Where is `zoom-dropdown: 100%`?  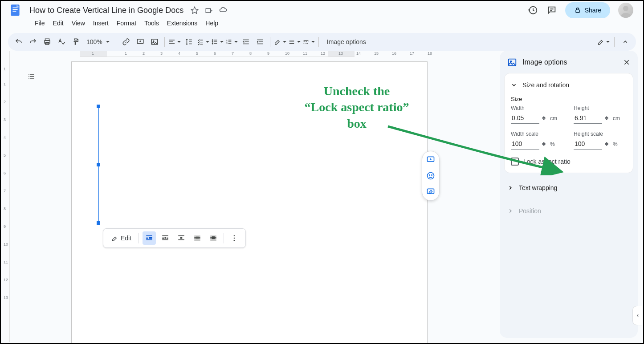
zoom-dropdown: 100% is located at coordinates (98, 42).